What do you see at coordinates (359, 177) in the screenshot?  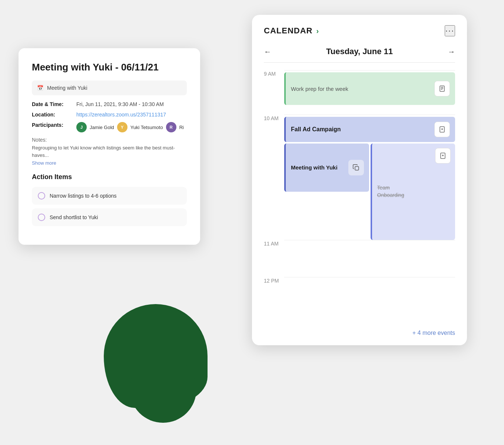 I see `time-slot-10am: 10 AM Fall Ad Campaign` at bounding box center [359, 177].